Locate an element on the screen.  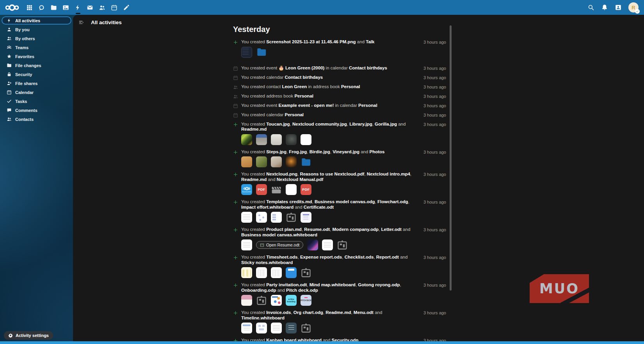
certificate-thumbnail is located at coordinates (306, 217).